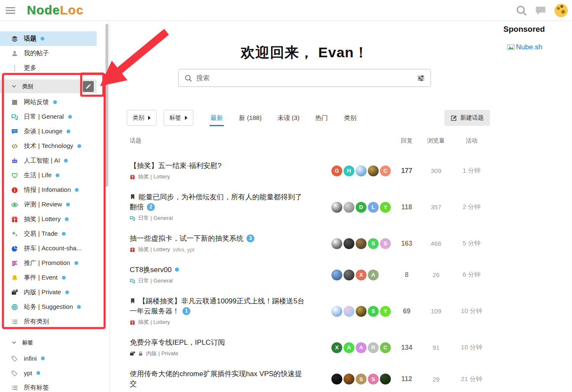  I want to click on sidebar-tag-item: infini, so click(49, 359).